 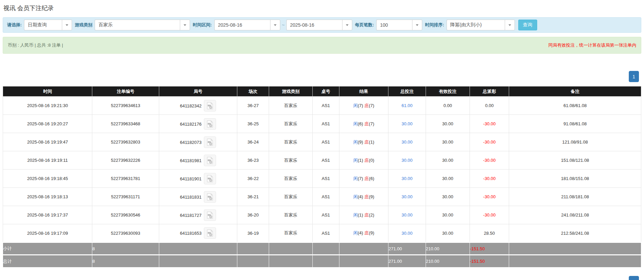 What do you see at coordinates (191, 215) in the screenshot?
I see `round-no-text: 641181727` at bounding box center [191, 215].